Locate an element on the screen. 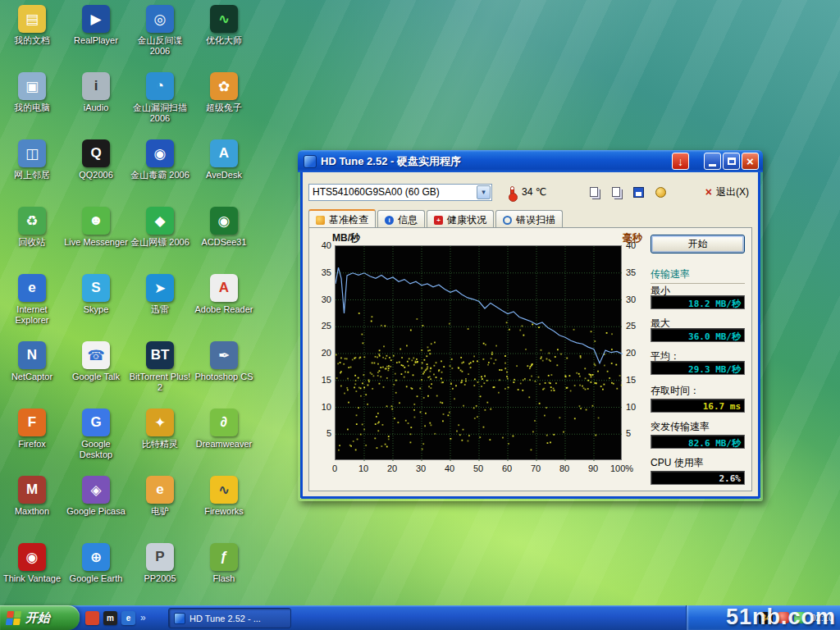 This screenshot has width=840, height=630. desktop-icon-realplayer: ▶RealPlayer is located at coordinates (96, 25).